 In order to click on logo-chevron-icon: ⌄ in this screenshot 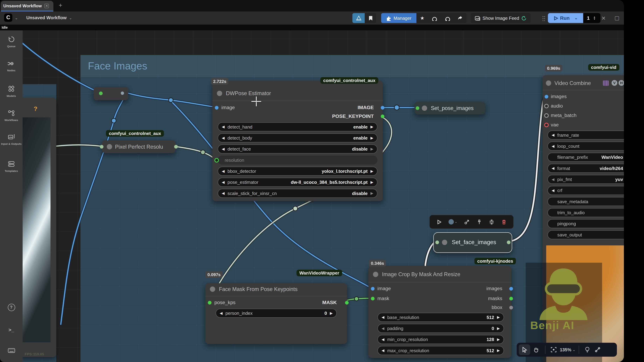, I will do `click(16, 18)`.